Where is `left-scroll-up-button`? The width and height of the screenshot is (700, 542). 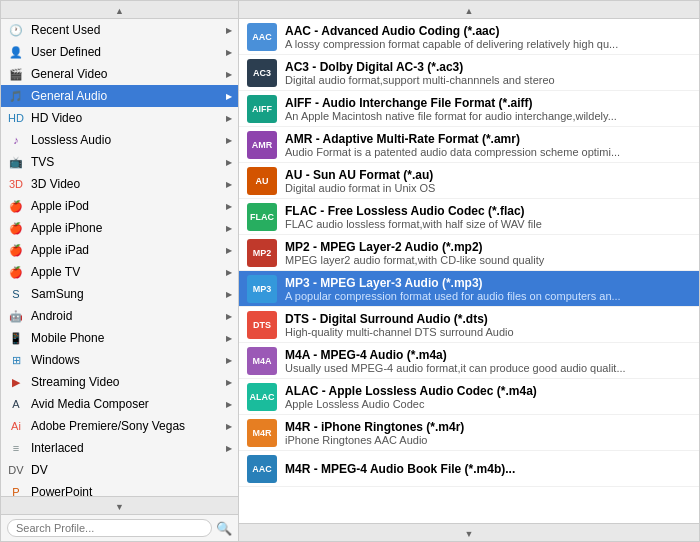
left-scroll-up-button is located at coordinates (120, 10).